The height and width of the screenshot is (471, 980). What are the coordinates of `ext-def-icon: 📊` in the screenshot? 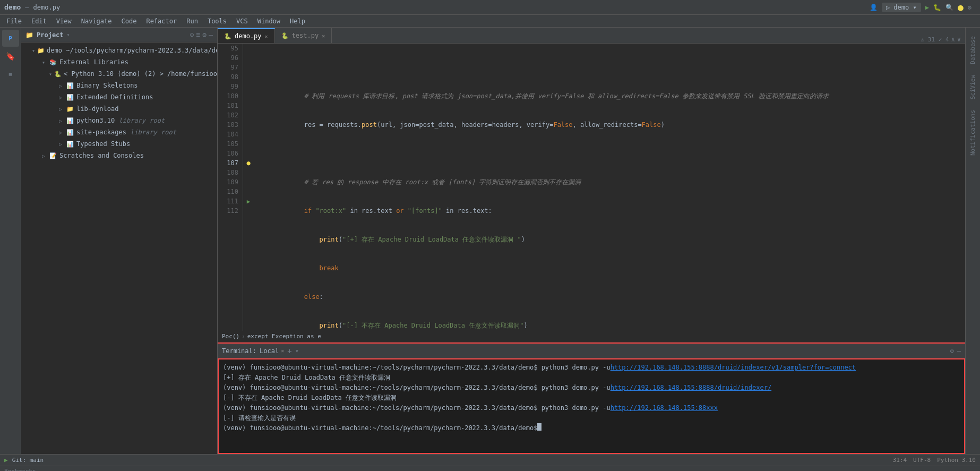 It's located at (70, 97).